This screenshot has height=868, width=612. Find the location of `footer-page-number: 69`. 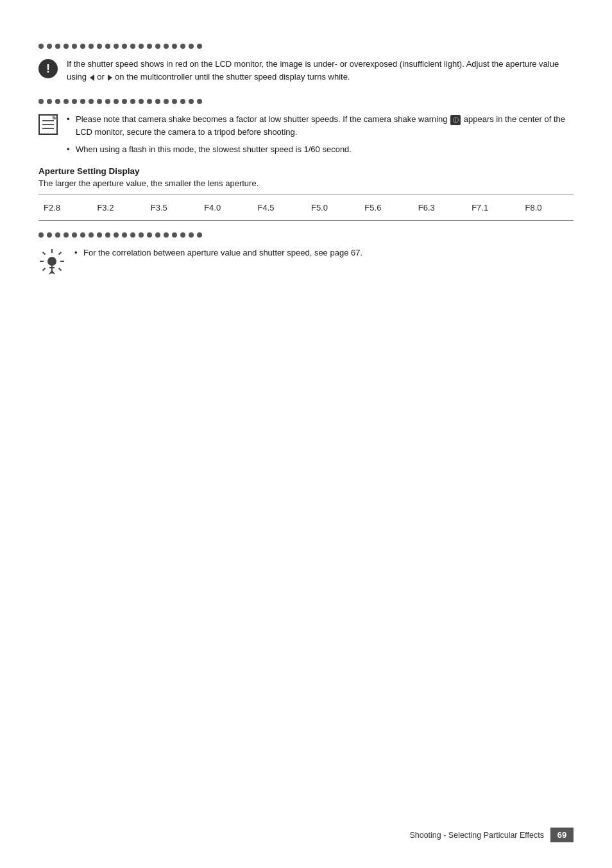

footer-page-number: 69 is located at coordinates (562, 835).